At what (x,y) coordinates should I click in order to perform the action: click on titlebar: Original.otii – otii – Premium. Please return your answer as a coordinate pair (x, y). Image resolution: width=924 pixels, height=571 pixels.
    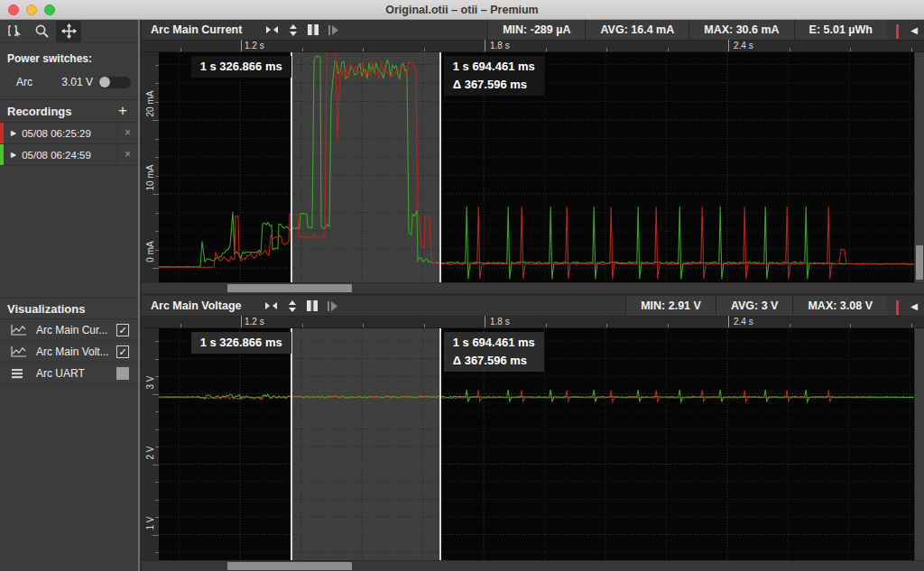
    Looking at the image, I should click on (462, 10).